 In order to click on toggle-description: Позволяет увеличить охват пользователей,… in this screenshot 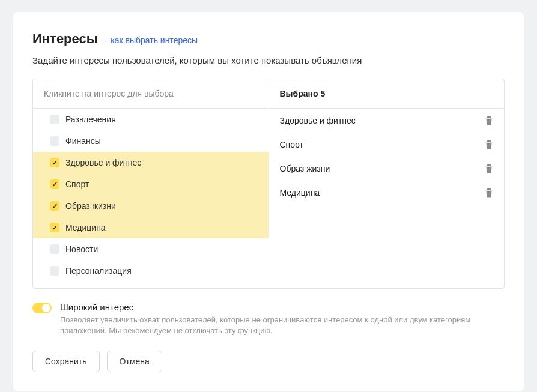, I will do `click(282, 325)`.